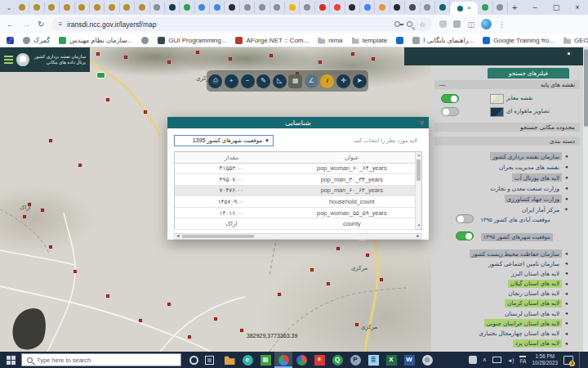 The height and width of the screenshot is (368, 588). What do you see at coordinates (418, 170) in the screenshot?
I see `vertical-scroll-thumb` at bounding box center [418, 170].